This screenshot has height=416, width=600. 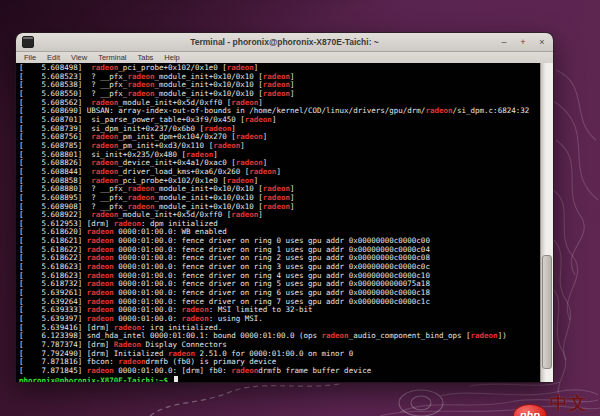 What do you see at coordinates (284, 42) in the screenshot?
I see `window-title: Terminal - phoronix@phoronix-X870E-Taich…` at bounding box center [284, 42].